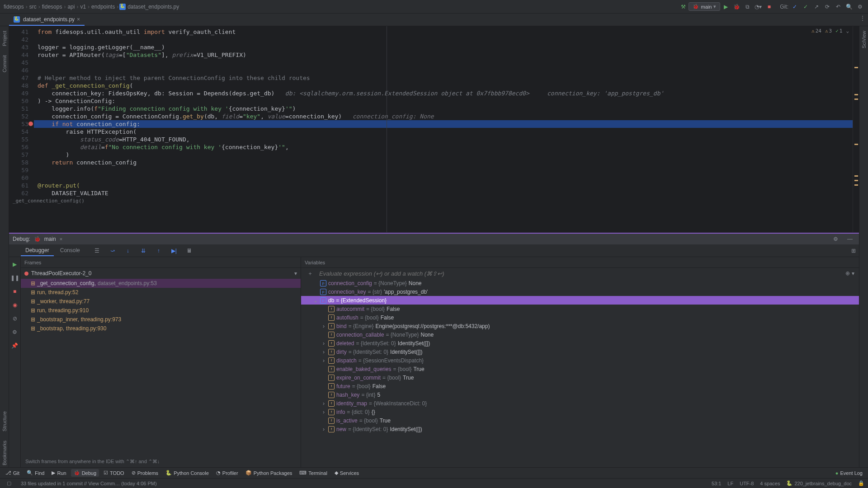 The image size is (868, 488). I want to click on breakpoint-icon, so click(31, 124).